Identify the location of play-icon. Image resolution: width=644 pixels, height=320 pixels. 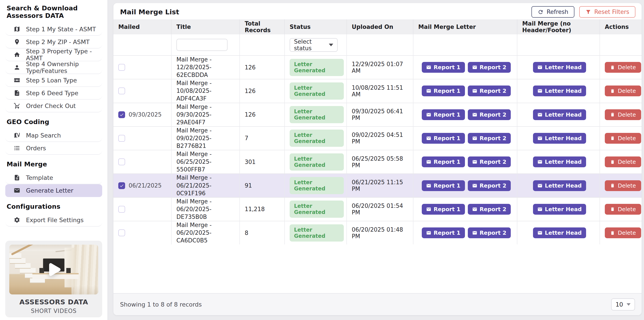
(54, 270).